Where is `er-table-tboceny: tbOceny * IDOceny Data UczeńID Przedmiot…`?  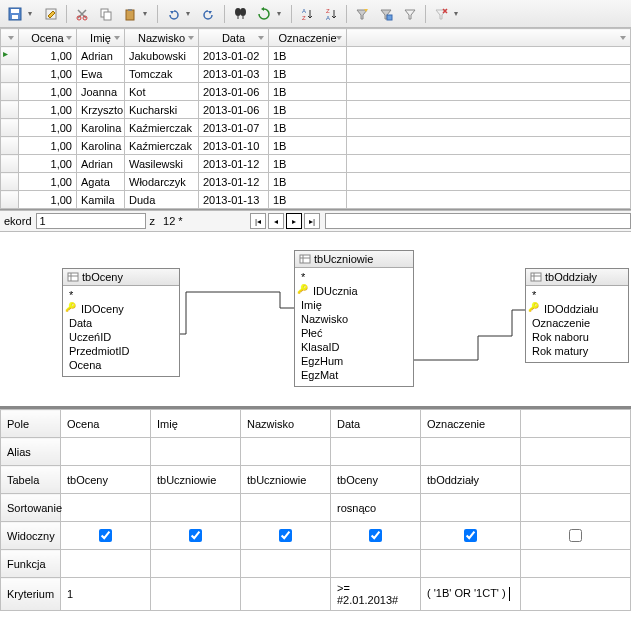 er-table-tboceny: tbOceny * IDOceny Data UczeńID Przedmiot… is located at coordinates (121, 322).